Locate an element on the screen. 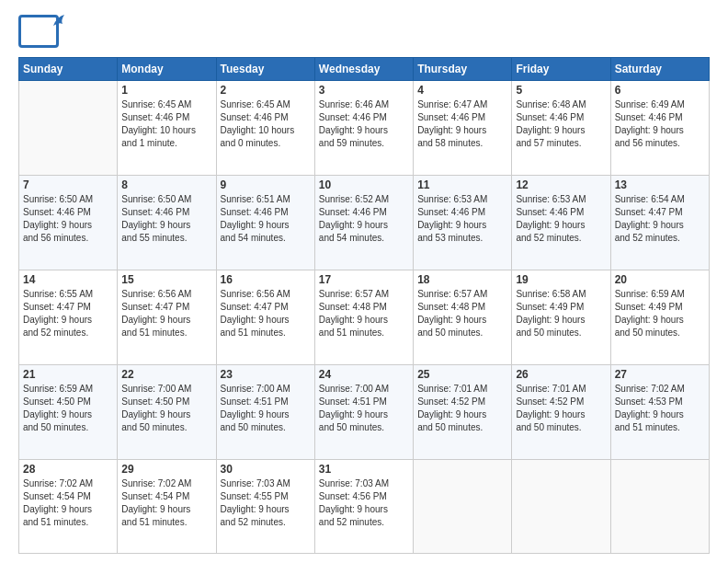 Image resolution: width=728 pixels, height=563 pixels. calendar-cell: 4Sunrise: 6:47 AMSunset: 4:46 PMDaylight… is located at coordinates (463, 129).